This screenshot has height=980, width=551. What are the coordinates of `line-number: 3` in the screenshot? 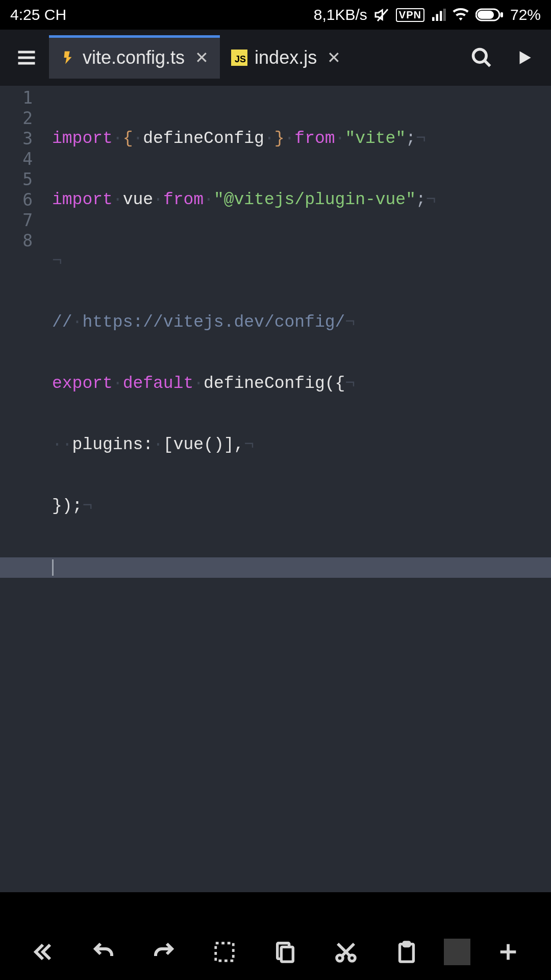 It's located at (16, 139).